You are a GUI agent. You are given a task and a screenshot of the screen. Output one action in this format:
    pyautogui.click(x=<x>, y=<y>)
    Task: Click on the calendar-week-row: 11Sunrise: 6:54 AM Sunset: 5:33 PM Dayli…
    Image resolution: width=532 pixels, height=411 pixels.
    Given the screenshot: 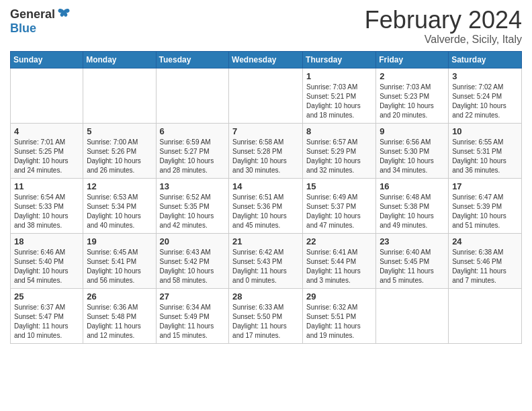 What is the action you would take?
    pyautogui.click(x=266, y=205)
    